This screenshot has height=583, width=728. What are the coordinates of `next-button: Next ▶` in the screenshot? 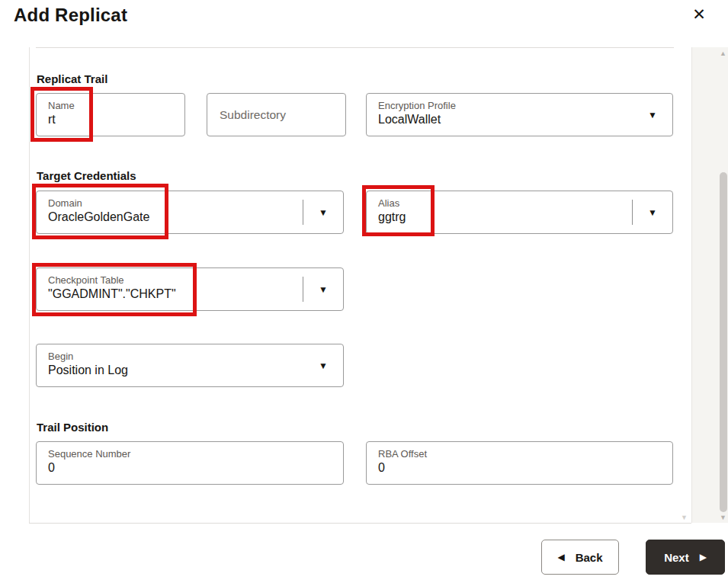 It's located at (685, 557).